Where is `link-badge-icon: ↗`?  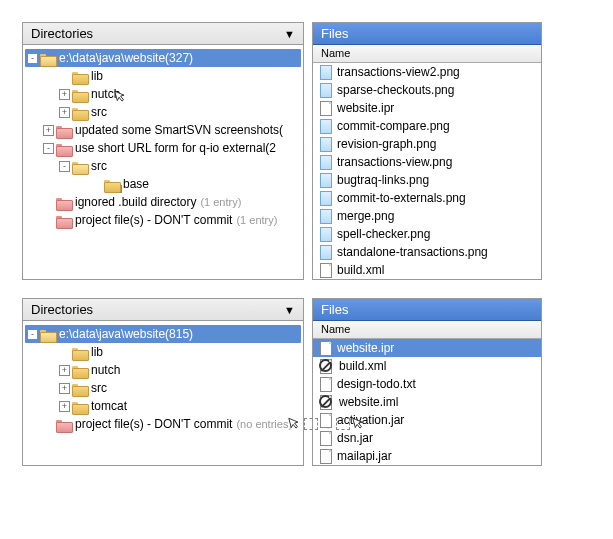
link-badge-icon: ↗ is located at coordinates (118, 189).